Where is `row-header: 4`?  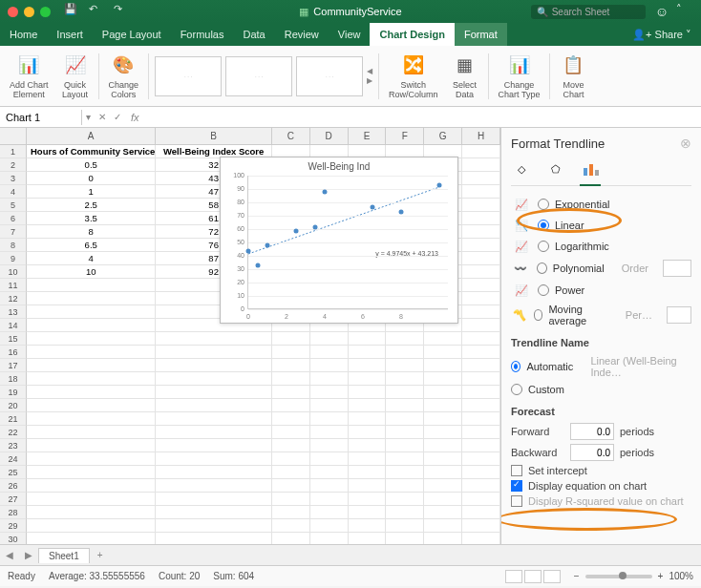 row-header: 4 is located at coordinates (13, 192).